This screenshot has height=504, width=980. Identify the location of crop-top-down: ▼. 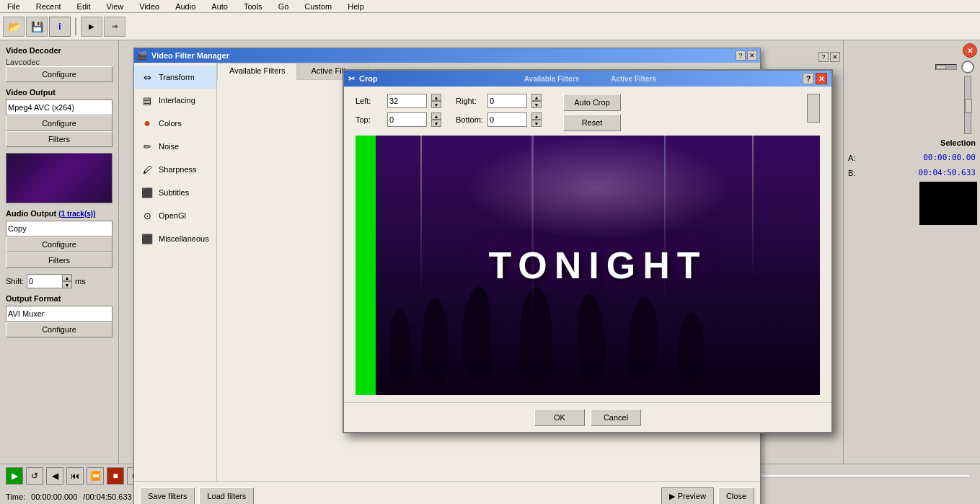
(436, 123).